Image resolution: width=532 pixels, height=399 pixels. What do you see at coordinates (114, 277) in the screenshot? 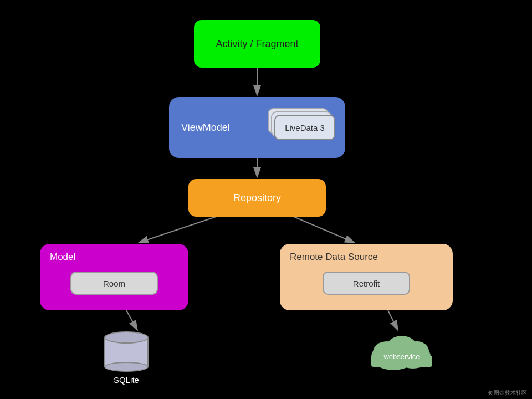
I see `model-box: Model Room` at bounding box center [114, 277].